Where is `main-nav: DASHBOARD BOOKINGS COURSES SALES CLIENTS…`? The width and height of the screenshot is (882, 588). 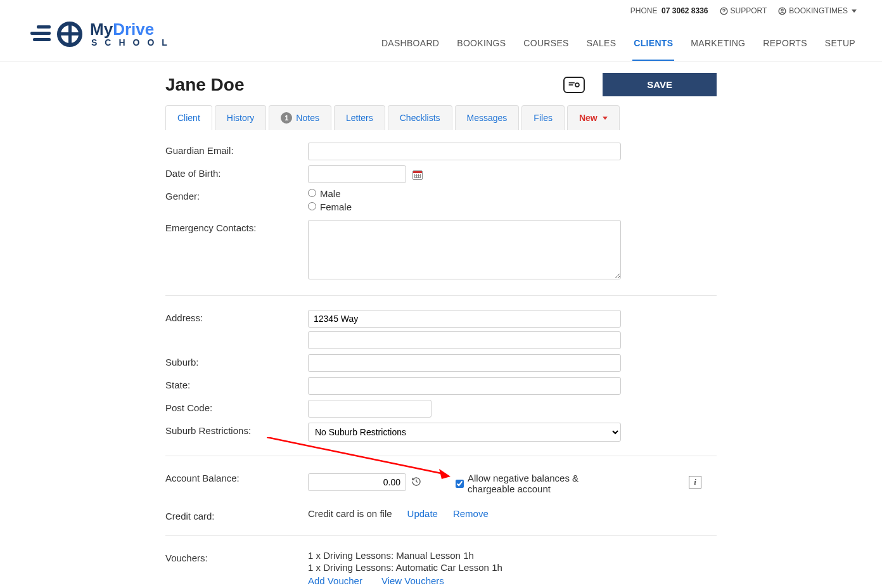
main-nav: DASHBOARD BOOKINGS COURSES SALES CLIENTS… is located at coordinates (618, 47).